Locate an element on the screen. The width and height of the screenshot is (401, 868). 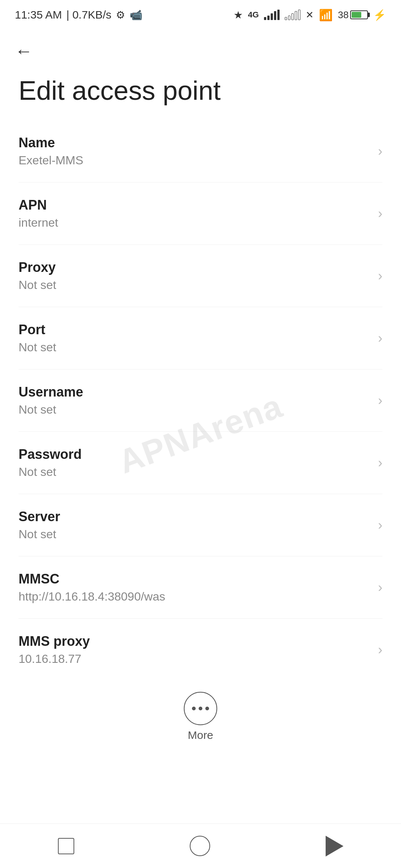
settings-icon: ⚙ is located at coordinates (120, 15).